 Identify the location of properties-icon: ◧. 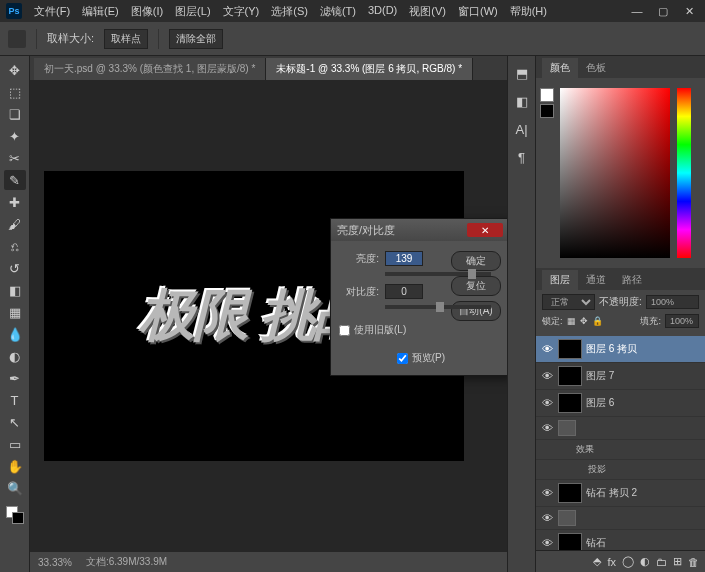
(522, 101).